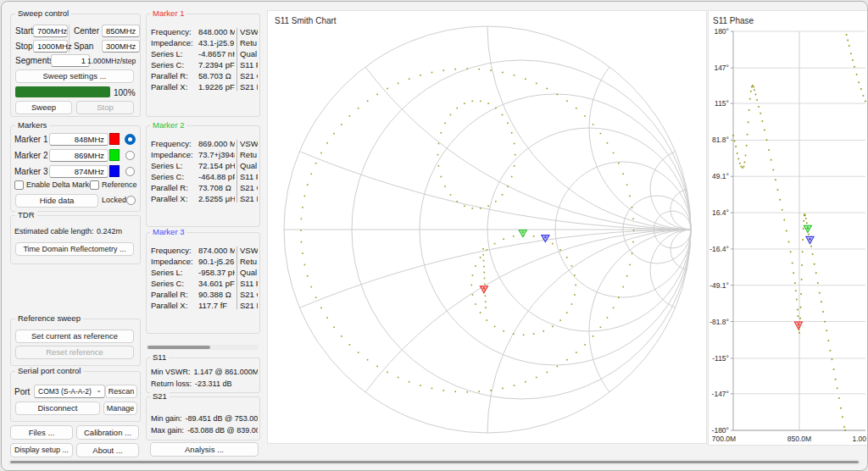 The image size is (868, 471). I want to click on bottom-scrollbar-track, so click(434, 463).